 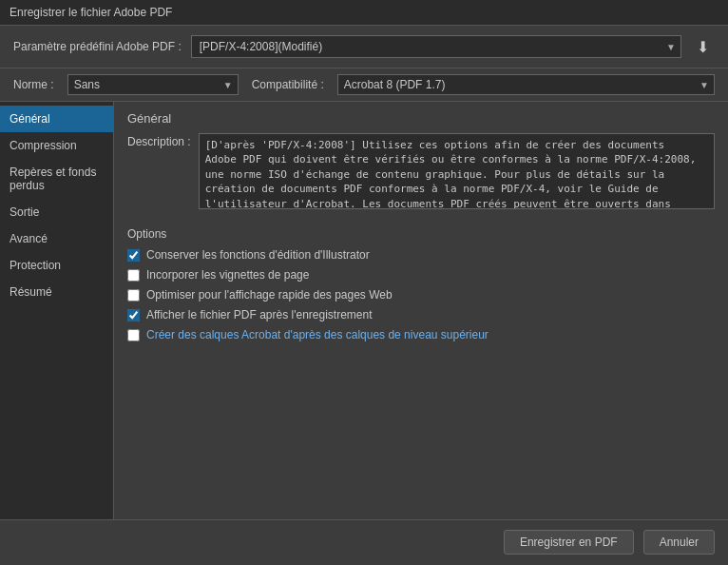 What do you see at coordinates (364, 48) in the screenshot?
I see `preset-bar: Paramètre prédéfini Adobe PDF : [PDF/X-4…` at bounding box center [364, 48].